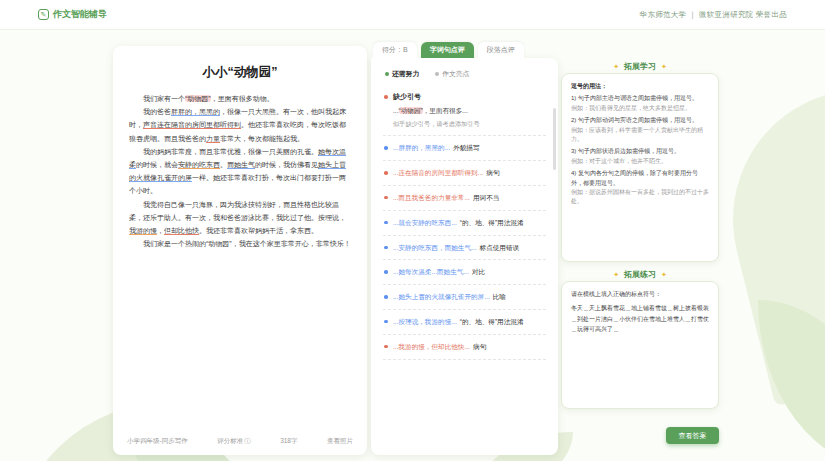 This screenshot has width=825, height=461. What do you see at coordinates (72, 14) in the screenshot?
I see `brand: ✎ 作文智能辅导` at bounding box center [72, 14].